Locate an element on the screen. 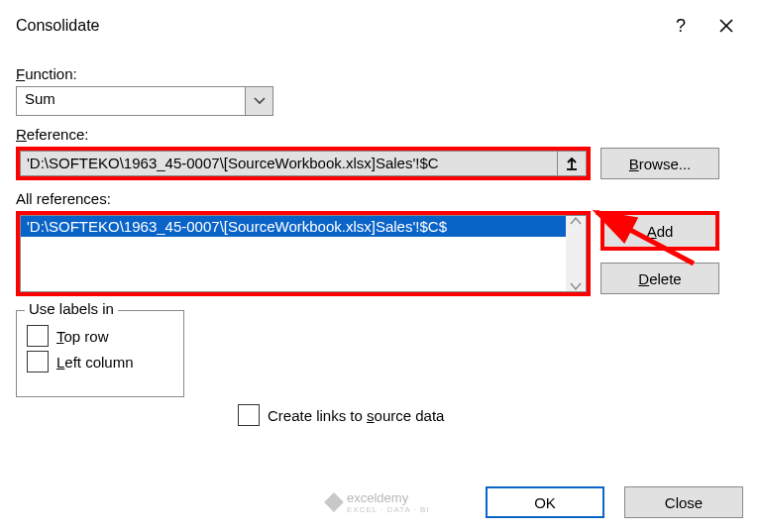 This screenshot has height=532, width=761. reference-label: Reference: is located at coordinates (380, 135).